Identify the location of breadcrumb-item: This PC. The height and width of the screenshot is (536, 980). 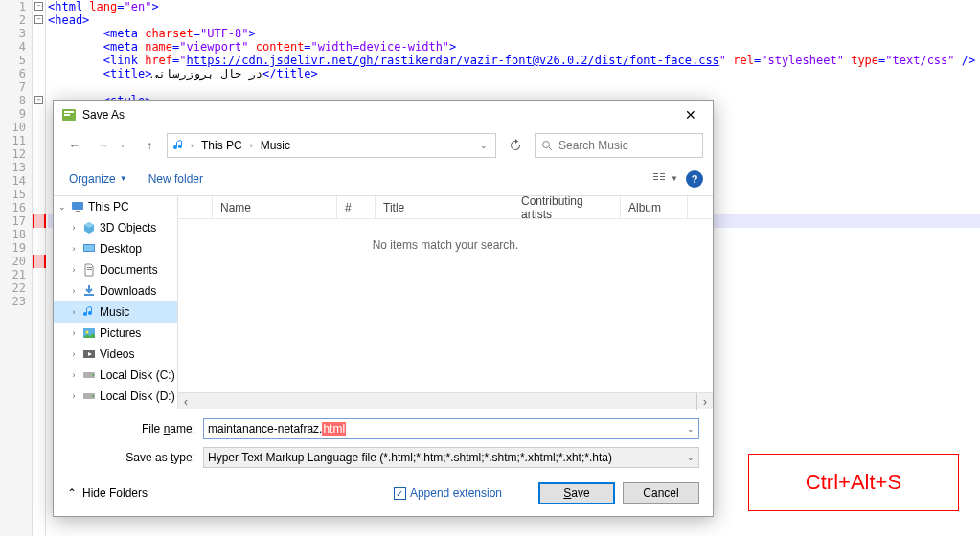
(222, 145).